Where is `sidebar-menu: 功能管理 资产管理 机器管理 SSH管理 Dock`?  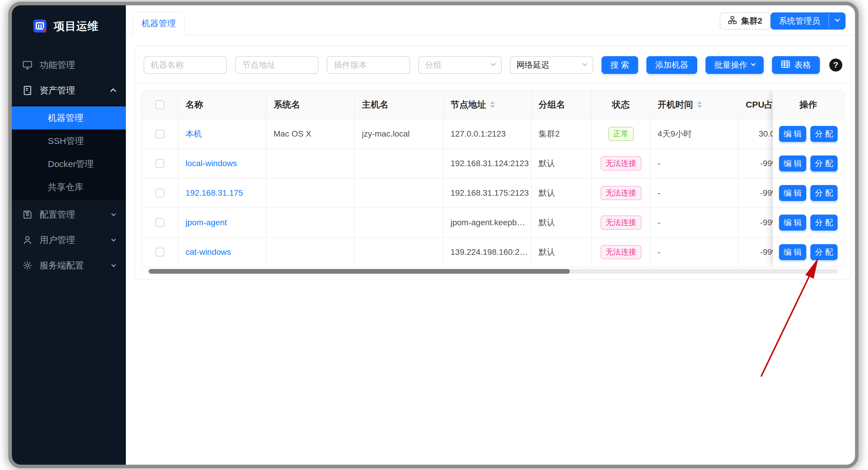
sidebar-menu: 功能管理 资产管理 机器管理 SSH管理 Dock is located at coordinates (69, 165).